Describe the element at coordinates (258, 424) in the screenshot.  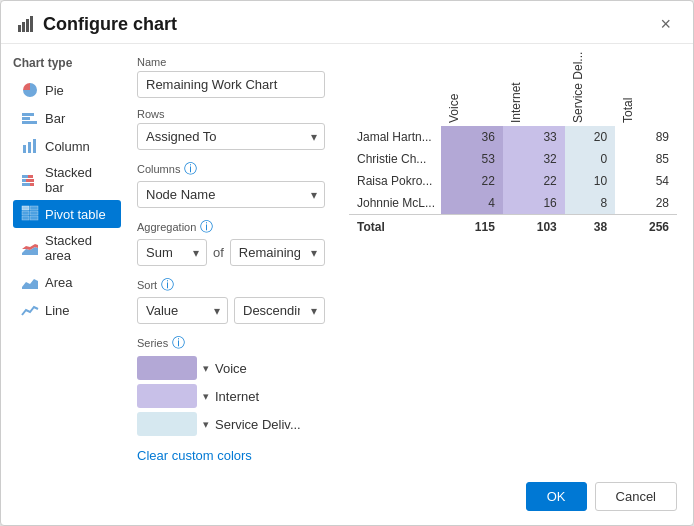
I see `service-label: Service Deliv...` at that location.